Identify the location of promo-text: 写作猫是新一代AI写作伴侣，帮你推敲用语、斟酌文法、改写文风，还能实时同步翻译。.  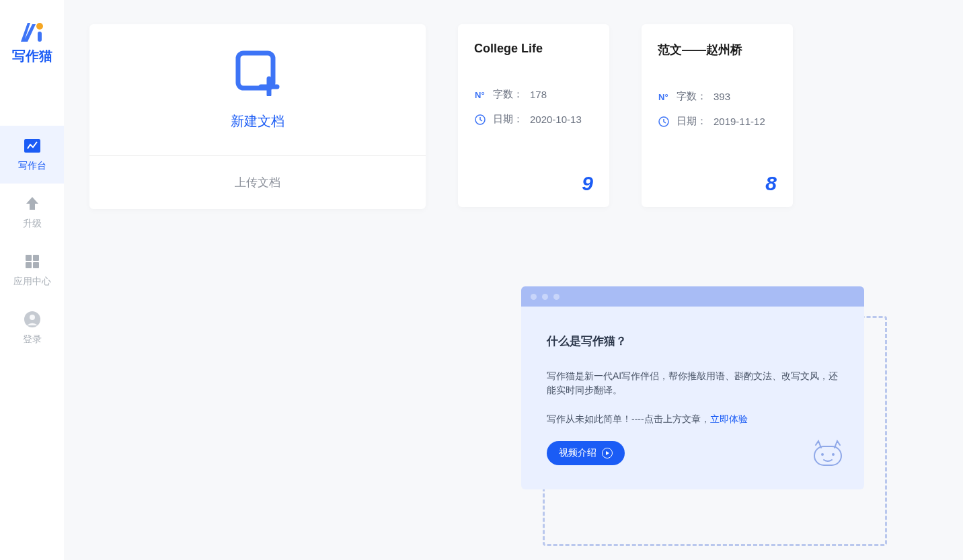
(693, 383).